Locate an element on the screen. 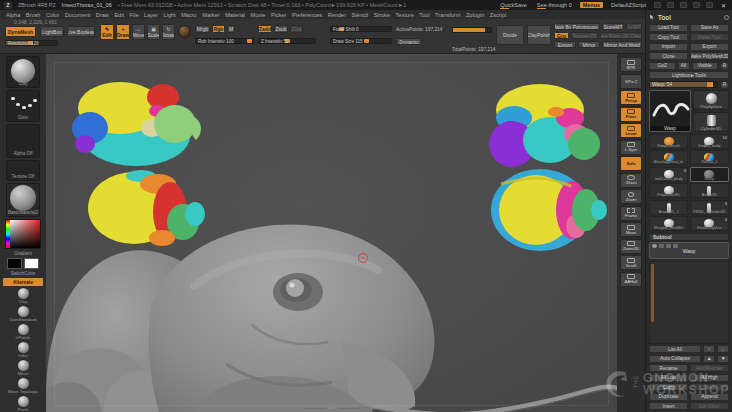  menu-light: Light is located at coordinates (170, 15).